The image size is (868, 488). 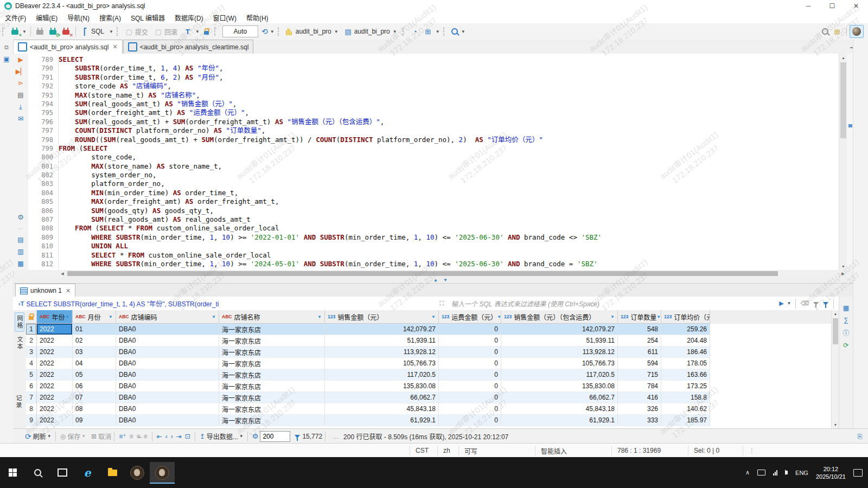 I want to click on script-doc2-icon: ▥, so click(x=21, y=252).